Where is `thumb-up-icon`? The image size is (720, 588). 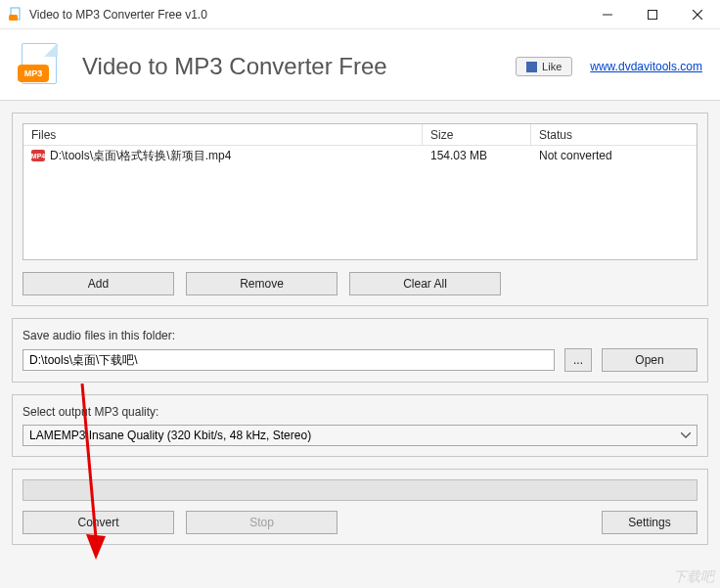 thumb-up-icon is located at coordinates (532, 67).